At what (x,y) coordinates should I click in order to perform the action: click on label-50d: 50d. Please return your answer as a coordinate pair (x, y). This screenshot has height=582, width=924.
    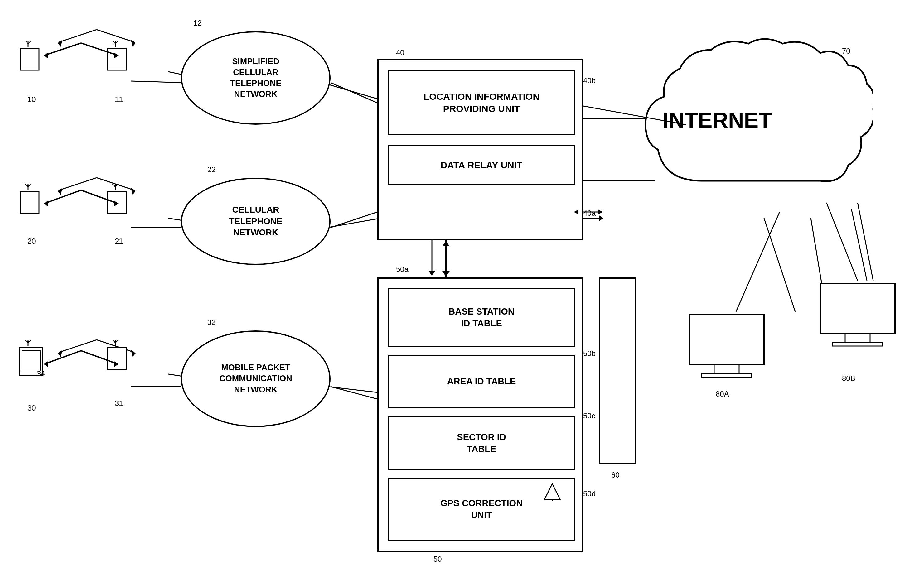
    Looking at the image, I should click on (589, 494).